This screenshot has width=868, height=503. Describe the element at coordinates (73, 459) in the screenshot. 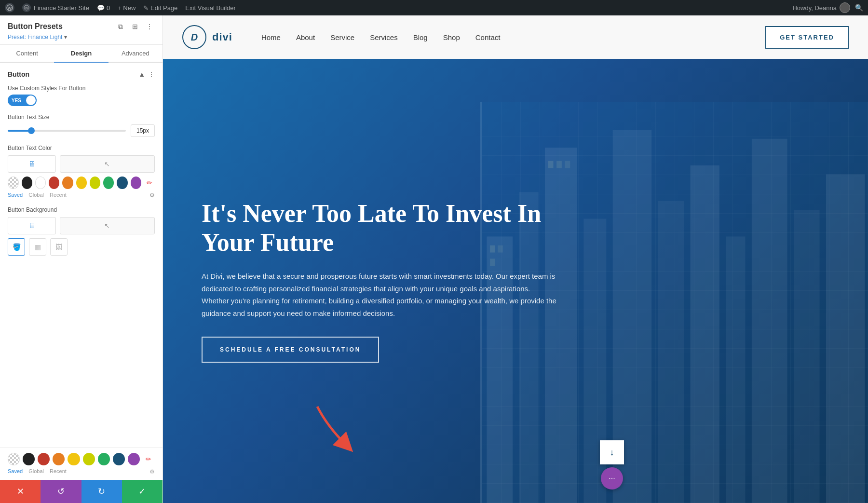

I see `bottom-swatch-yellow` at that location.